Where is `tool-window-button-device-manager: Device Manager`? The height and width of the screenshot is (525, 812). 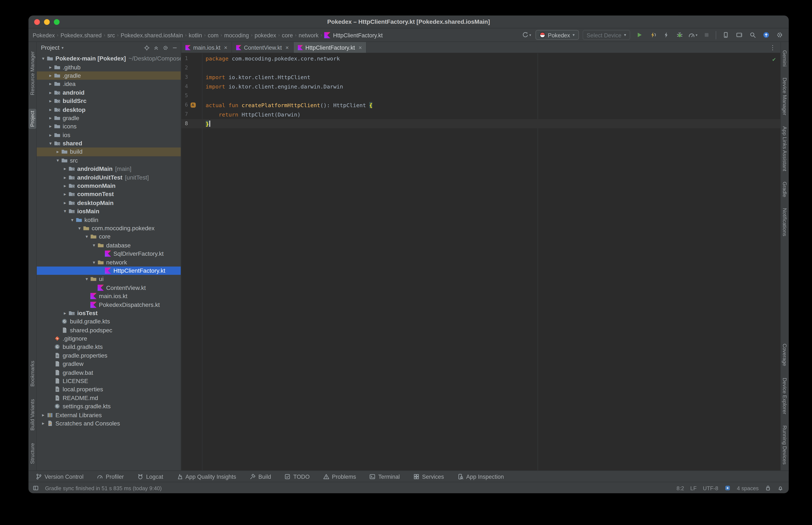
tool-window-button-device-manager: Device Manager is located at coordinates (785, 96).